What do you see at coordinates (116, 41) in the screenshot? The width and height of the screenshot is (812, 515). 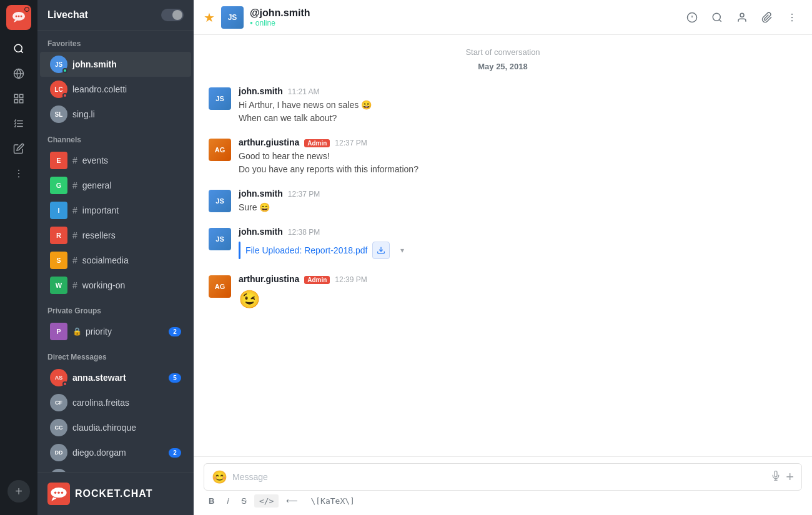 I see `favorites-section-title: Favorites` at bounding box center [116, 41].